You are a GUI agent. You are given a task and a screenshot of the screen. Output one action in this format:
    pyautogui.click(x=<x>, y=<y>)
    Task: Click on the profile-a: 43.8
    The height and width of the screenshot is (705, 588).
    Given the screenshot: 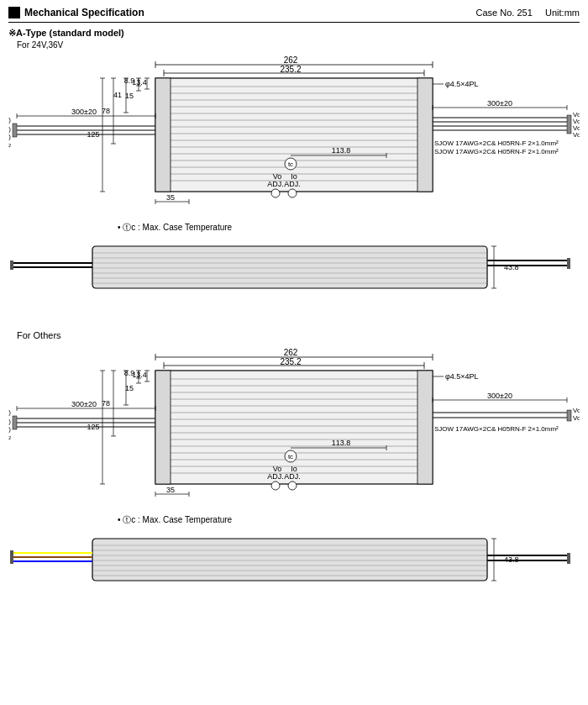 What is the action you would take?
    pyautogui.click(x=294, y=271)
    